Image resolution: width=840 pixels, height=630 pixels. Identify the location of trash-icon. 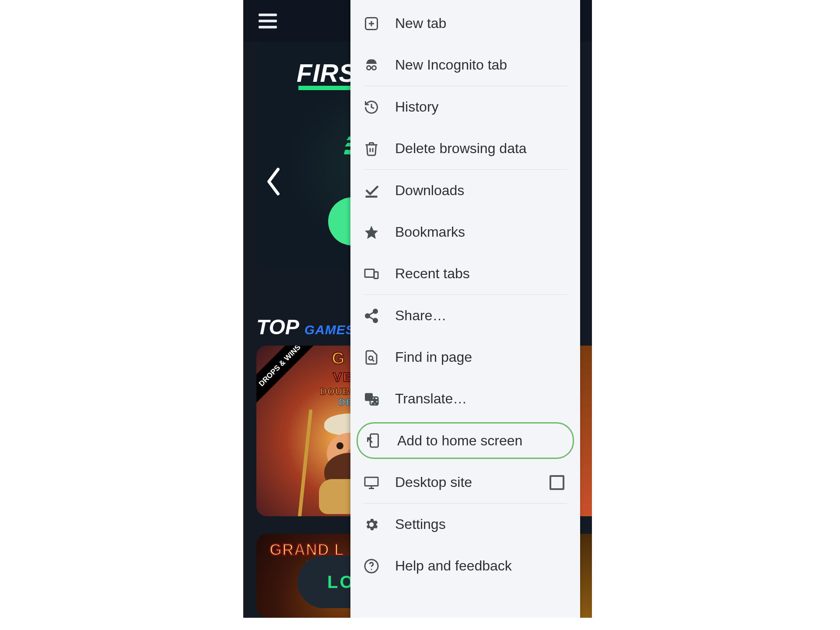
(371, 149).